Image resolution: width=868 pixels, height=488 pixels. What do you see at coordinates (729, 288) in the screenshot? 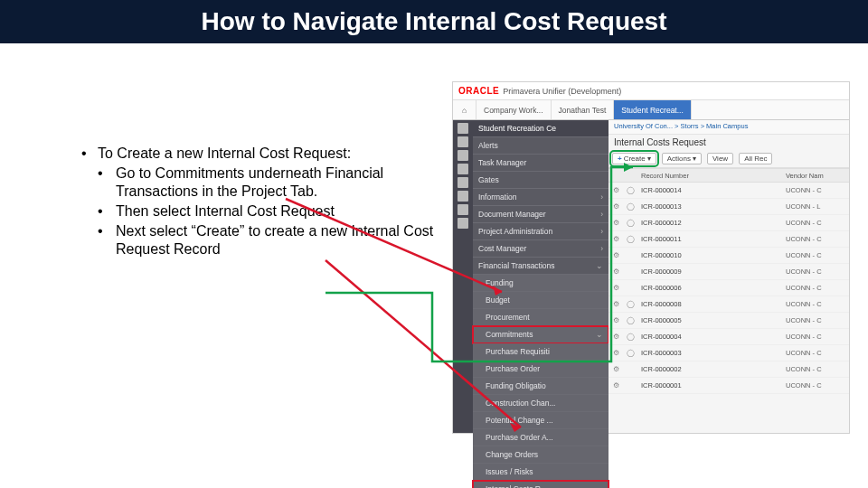
I see `table-row: ⚙ICR-0000006UCONN - C` at bounding box center [729, 288].